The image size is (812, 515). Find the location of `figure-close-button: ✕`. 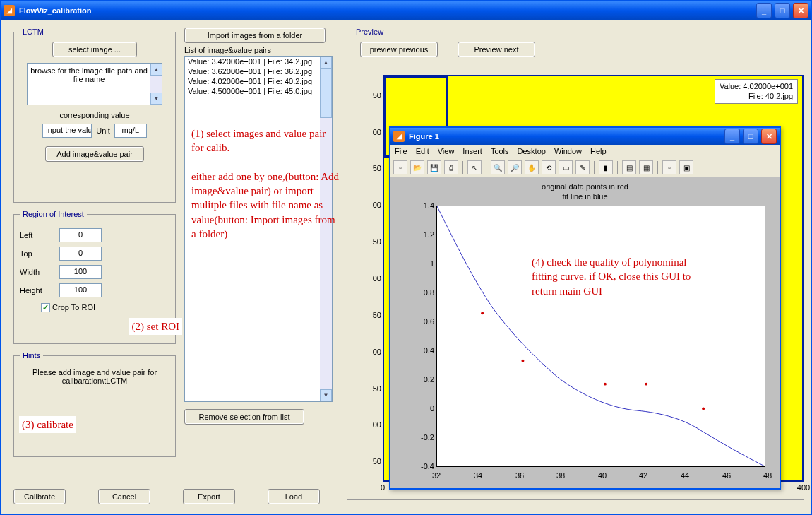

figure-close-button: ✕ is located at coordinates (769, 136).